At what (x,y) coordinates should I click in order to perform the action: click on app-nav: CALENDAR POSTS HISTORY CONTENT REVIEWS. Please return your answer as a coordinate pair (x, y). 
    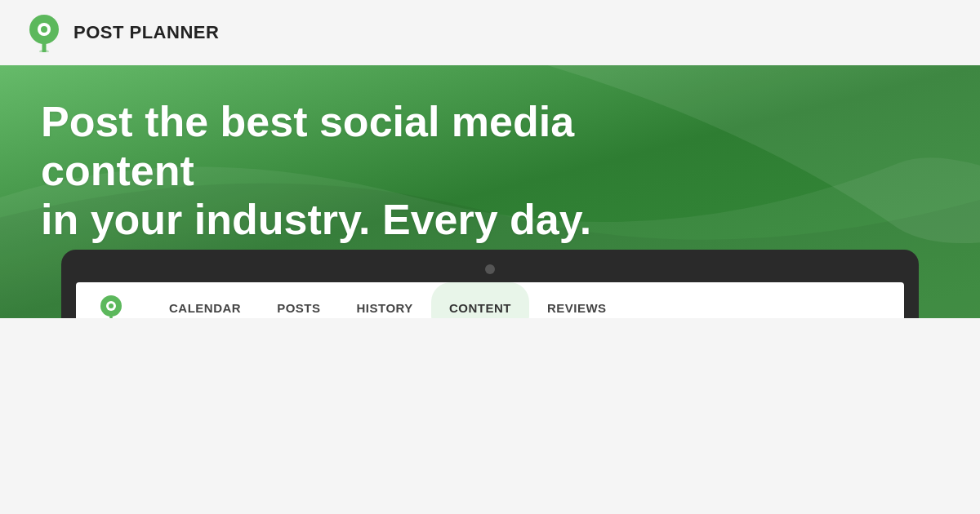
    Looking at the image, I should click on (490, 300).